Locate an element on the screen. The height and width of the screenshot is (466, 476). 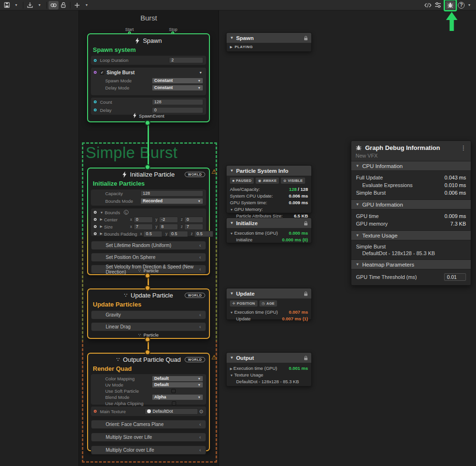
update-output-port is located at coordinates (148, 339).